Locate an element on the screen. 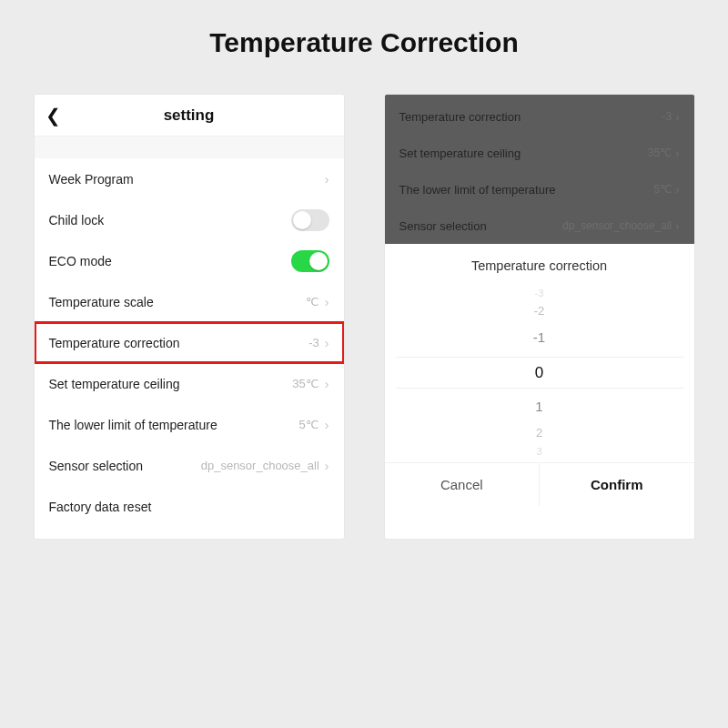 This screenshot has width=728, height=728. row-sensor-selection: Sensor selection dp_sensor_choose_all › is located at coordinates (189, 466).